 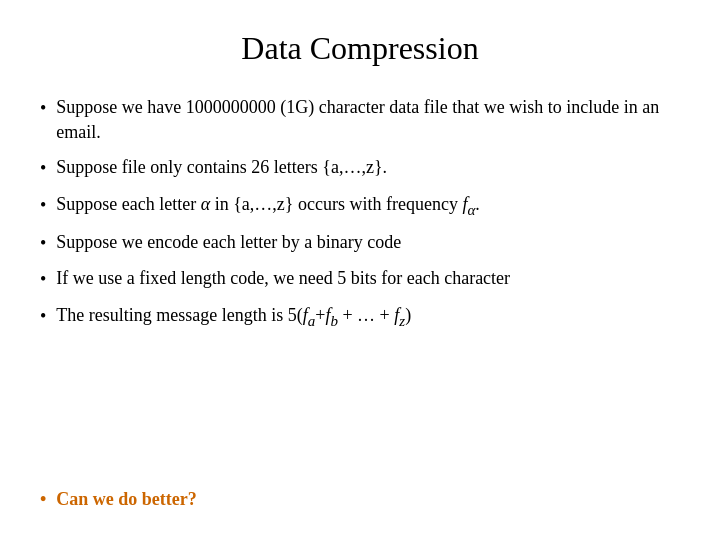 What do you see at coordinates (360, 120) in the screenshot?
I see `list-item: • Suppose we have 1000000000 (1G) charac…` at bounding box center [360, 120].